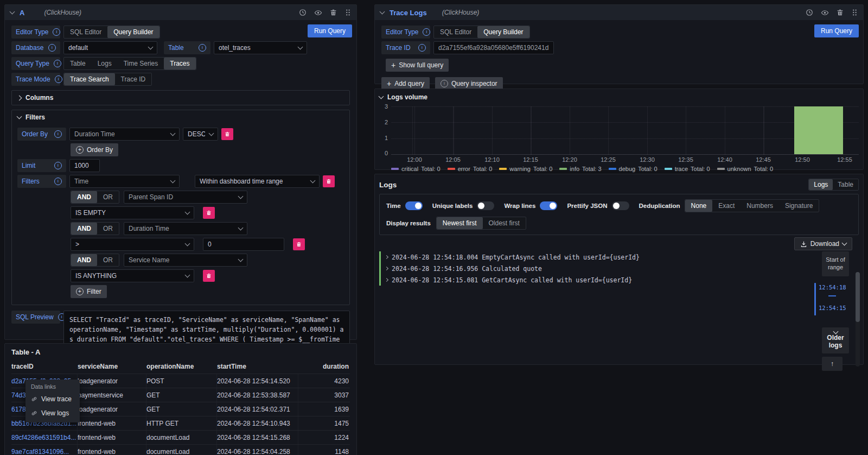  Describe the element at coordinates (858, 297) in the screenshot. I see `scrollbar-thumb` at that location.